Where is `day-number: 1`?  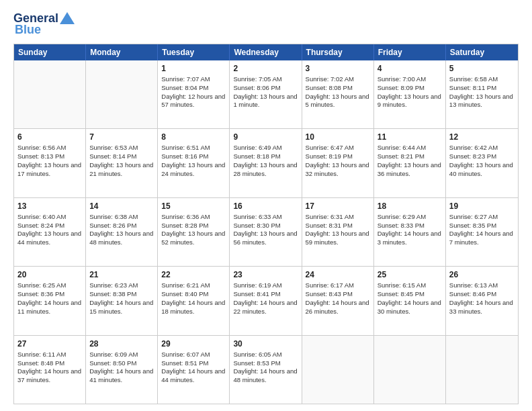
day-number: 1 is located at coordinates (193, 68).